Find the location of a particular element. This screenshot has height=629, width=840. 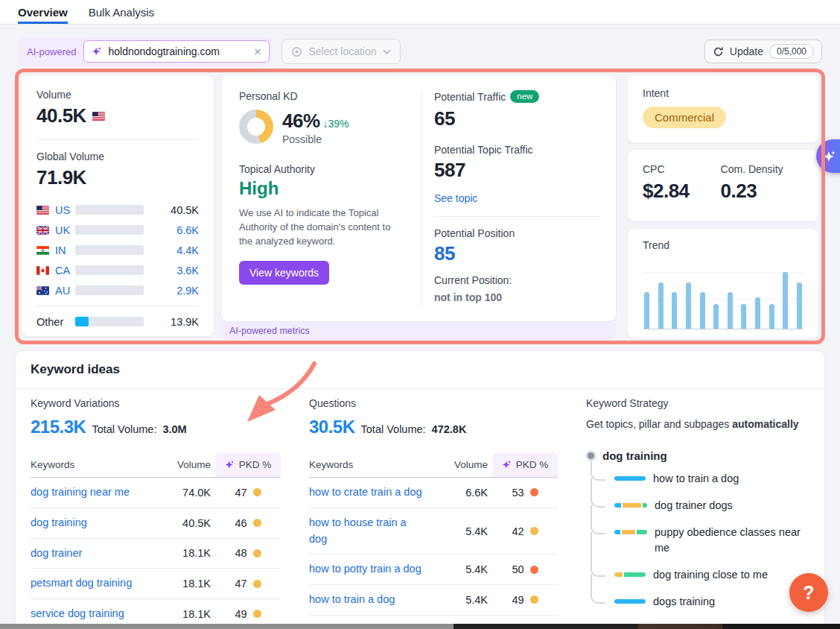

country-volume-value: 3.6K is located at coordinates (188, 271).